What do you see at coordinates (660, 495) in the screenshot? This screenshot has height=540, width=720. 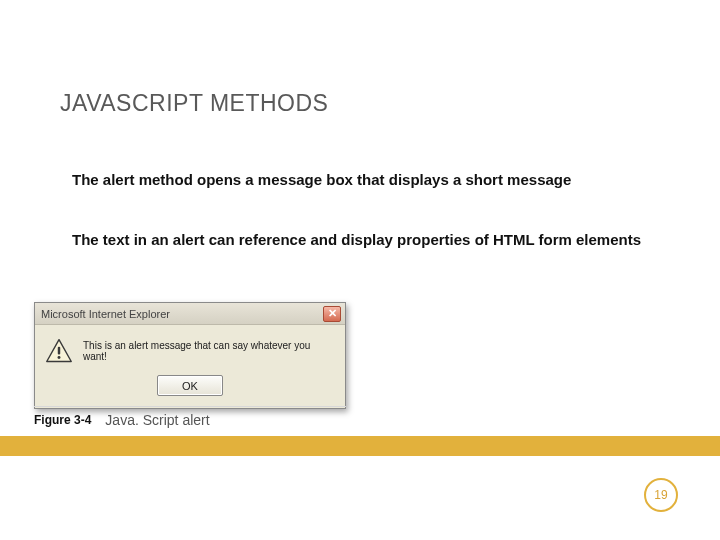 I see `page-number: 19` at bounding box center [660, 495].